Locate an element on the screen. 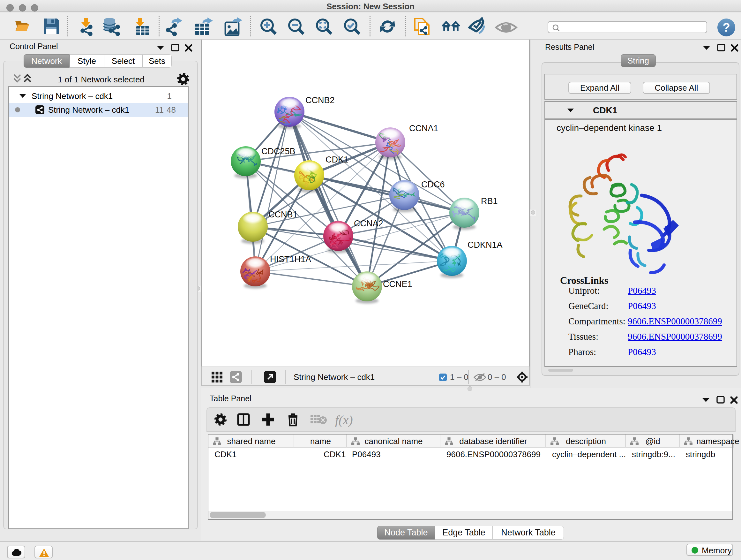 The image size is (741, 560). svg-text: CCNB1 is located at coordinates (283, 214).